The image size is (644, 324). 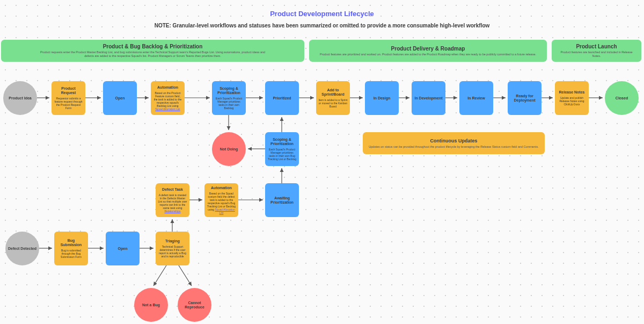 I want to click on phase-backlog-title: Product & Bug Backlog & Prioritization, so click(x=153, y=46).